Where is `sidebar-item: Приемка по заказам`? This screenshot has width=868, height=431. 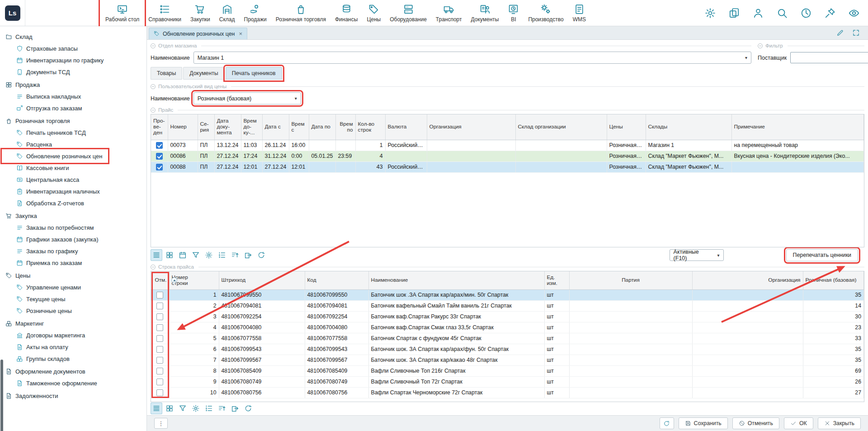
sidebar-item: Приемка по заказам is located at coordinates (73, 263).